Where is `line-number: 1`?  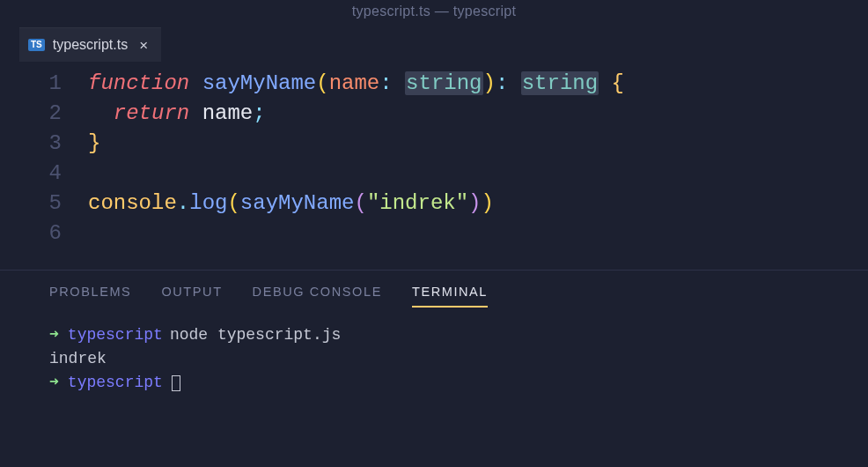 line-number: 1 is located at coordinates (44, 84).